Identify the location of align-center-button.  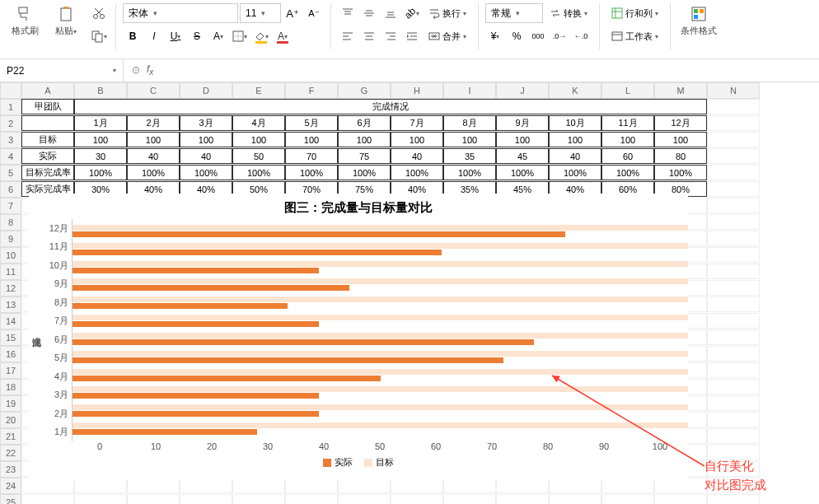
(369, 36).